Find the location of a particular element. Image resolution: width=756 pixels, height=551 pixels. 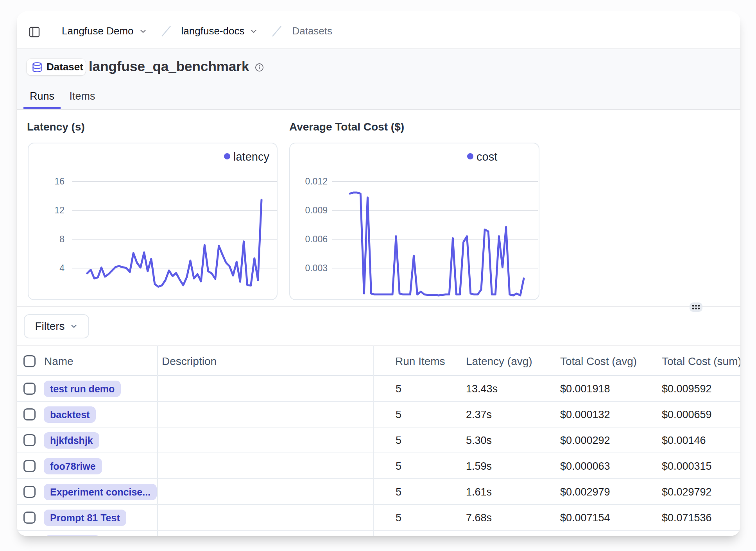

svg-text: 0.009 is located at coordinates (316, 210).